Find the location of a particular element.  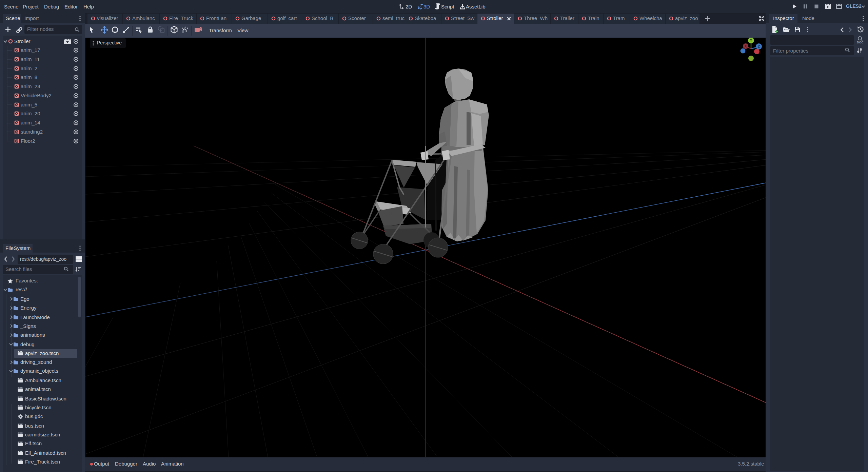

svg-text: DOC is located at coordinates (861, 42).